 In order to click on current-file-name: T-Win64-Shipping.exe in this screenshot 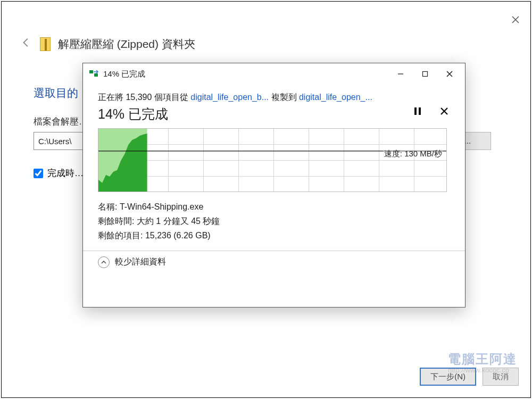, I will do `click(162, 206)`.